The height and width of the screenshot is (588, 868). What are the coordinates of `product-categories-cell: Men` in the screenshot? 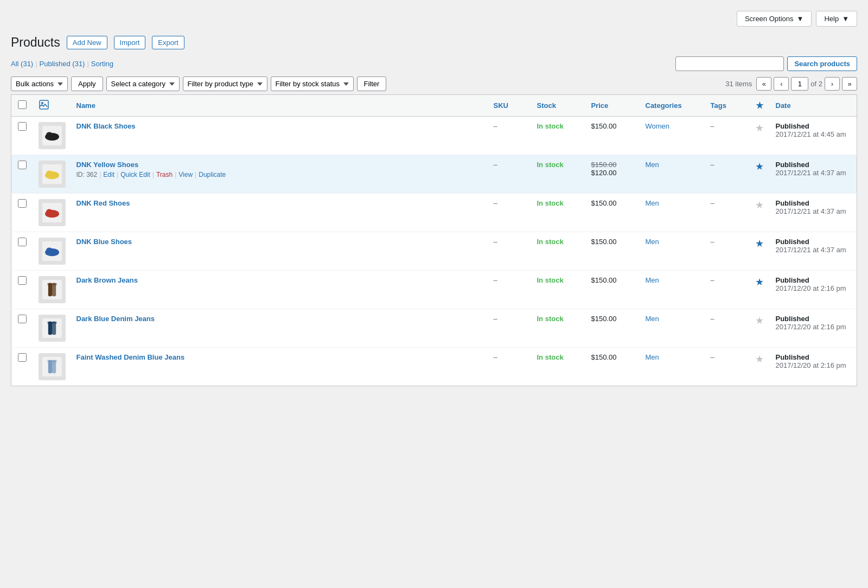 It's located at (673, 290).